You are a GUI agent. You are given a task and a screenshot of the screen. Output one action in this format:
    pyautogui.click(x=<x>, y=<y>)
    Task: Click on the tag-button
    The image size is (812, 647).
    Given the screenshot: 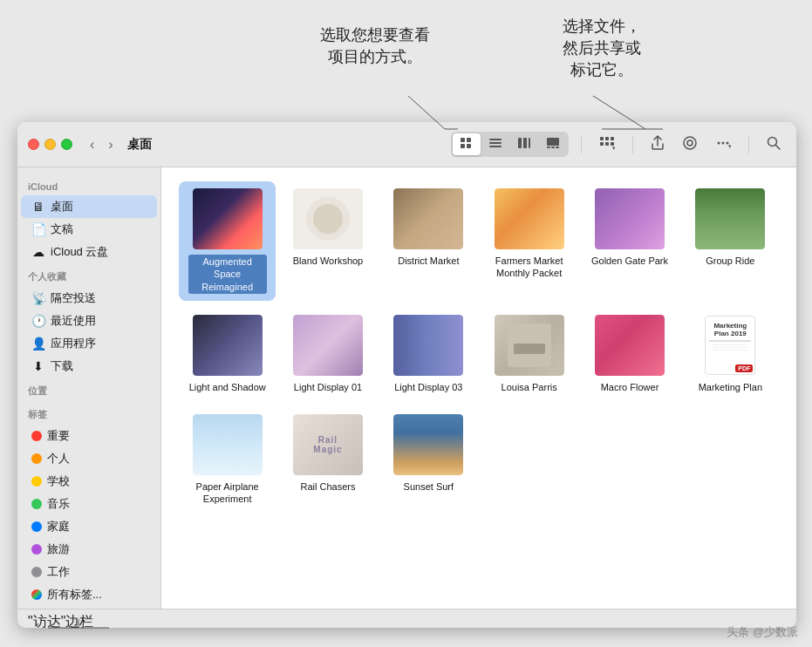 What is the action you would take?
    pyautogui.click(x=690, y=145)
    